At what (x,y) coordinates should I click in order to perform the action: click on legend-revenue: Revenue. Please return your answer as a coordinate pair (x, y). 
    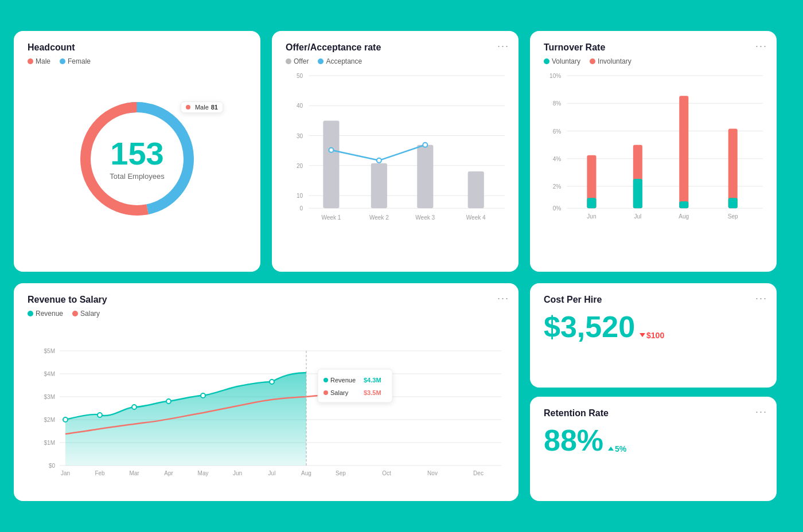
    Looking at the image, I should click on (45, 314).